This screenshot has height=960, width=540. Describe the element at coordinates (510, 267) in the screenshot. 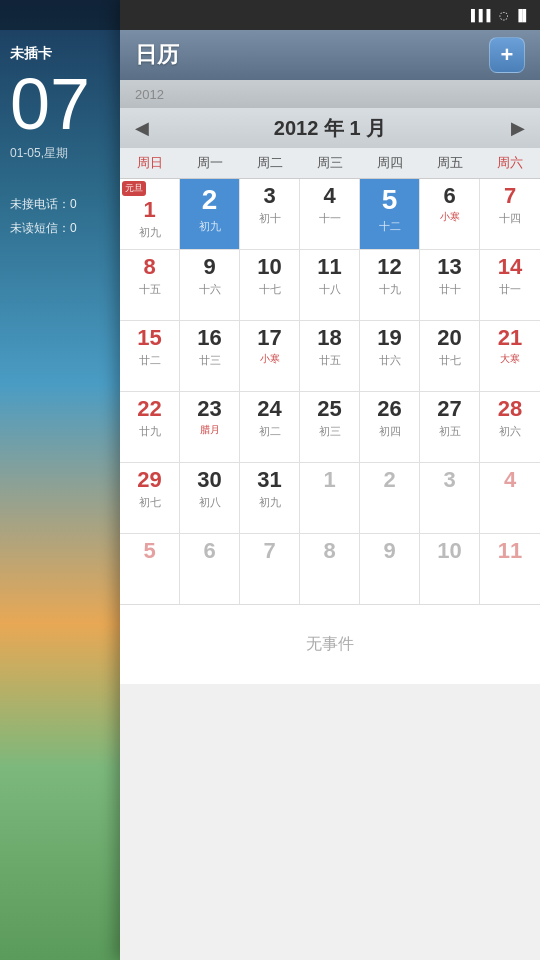

I see `day-num-14: 14` at that location.